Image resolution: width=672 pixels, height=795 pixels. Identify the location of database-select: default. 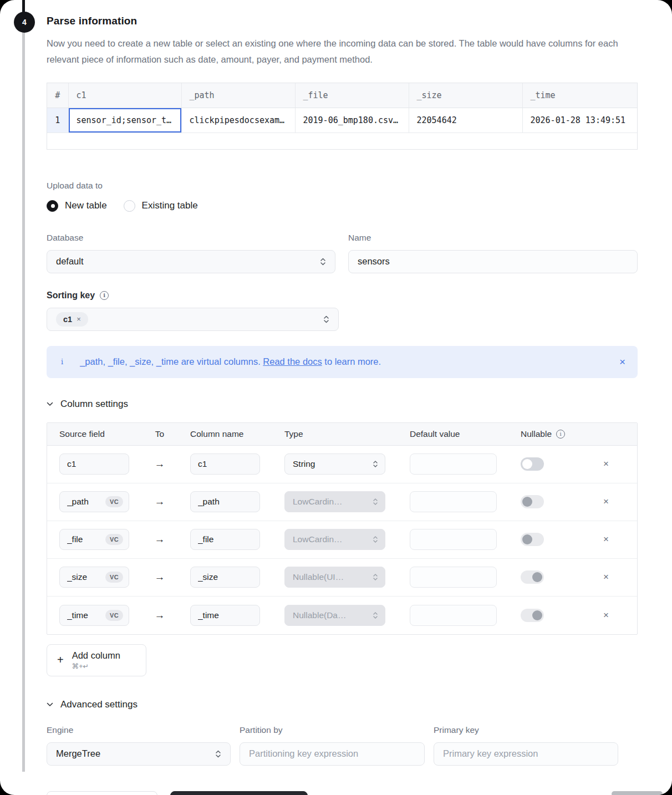
(191, 262).